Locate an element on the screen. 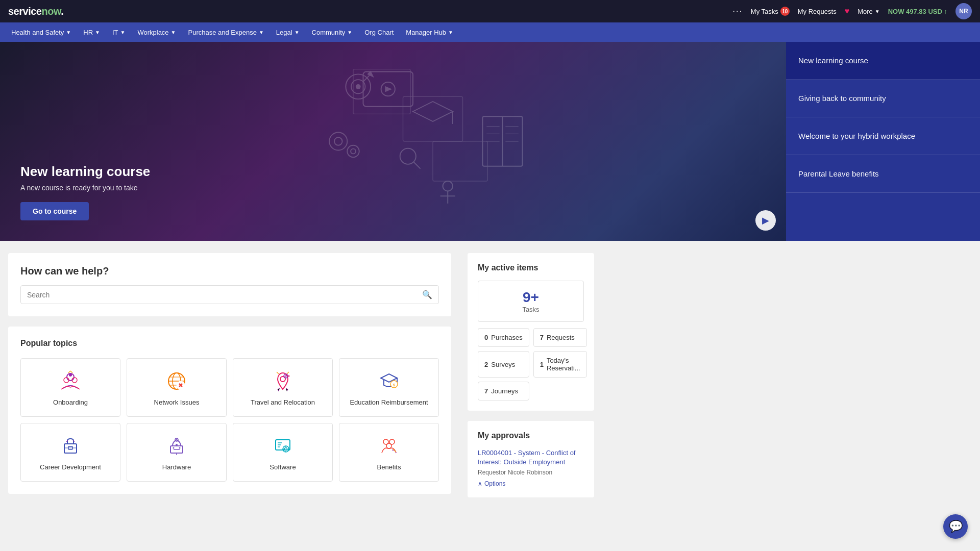 The width and height of the screenshot is (980, 551). nav-health-safety-chevron: ▼ is located at coordinates (68, 33).